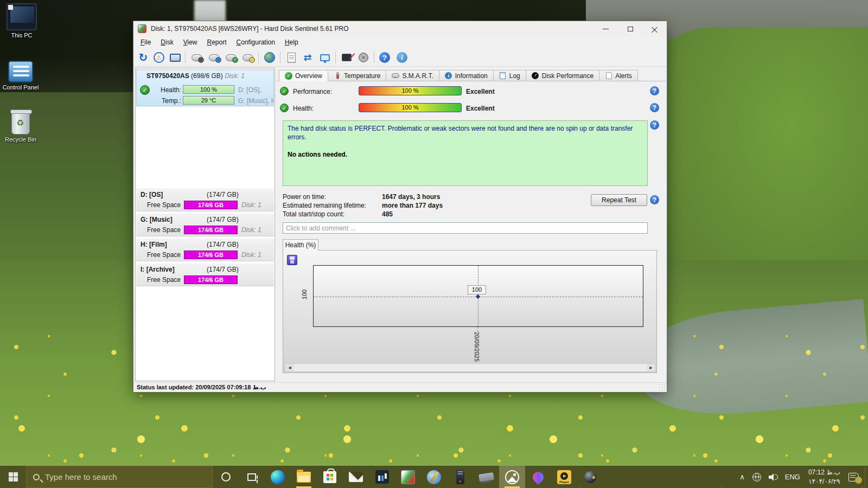 This screenshot has width=868, height=488. Describe the element at coordinates (467, 75) in the screenshot. I see `tab-information: i Information` at that location.